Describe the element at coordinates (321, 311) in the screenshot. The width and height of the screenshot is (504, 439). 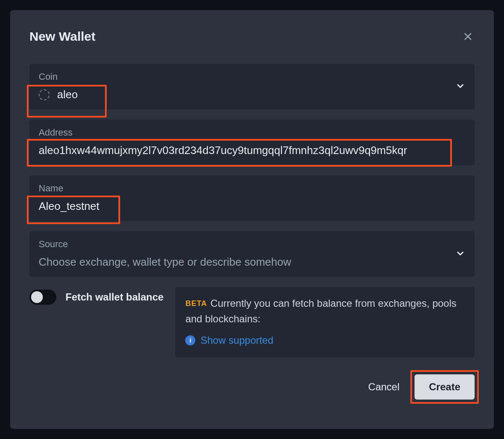
I see `beta-text: Currently you can fetch balance from exc…` at that location.